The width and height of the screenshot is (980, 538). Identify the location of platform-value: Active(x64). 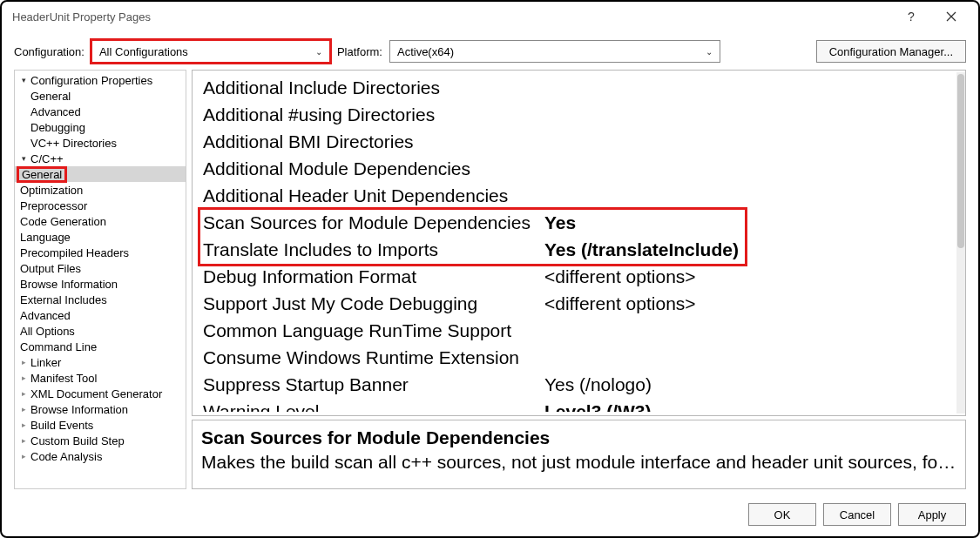
(425, 52).